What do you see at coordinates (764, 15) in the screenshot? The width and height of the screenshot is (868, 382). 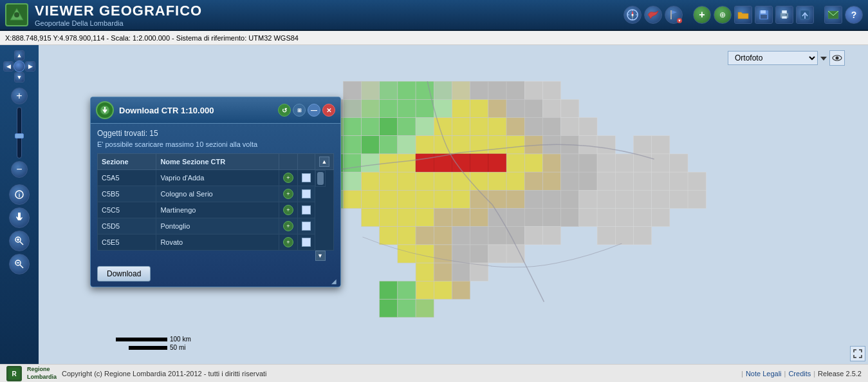 I see `save-btn` at bounding box center [764, 15].